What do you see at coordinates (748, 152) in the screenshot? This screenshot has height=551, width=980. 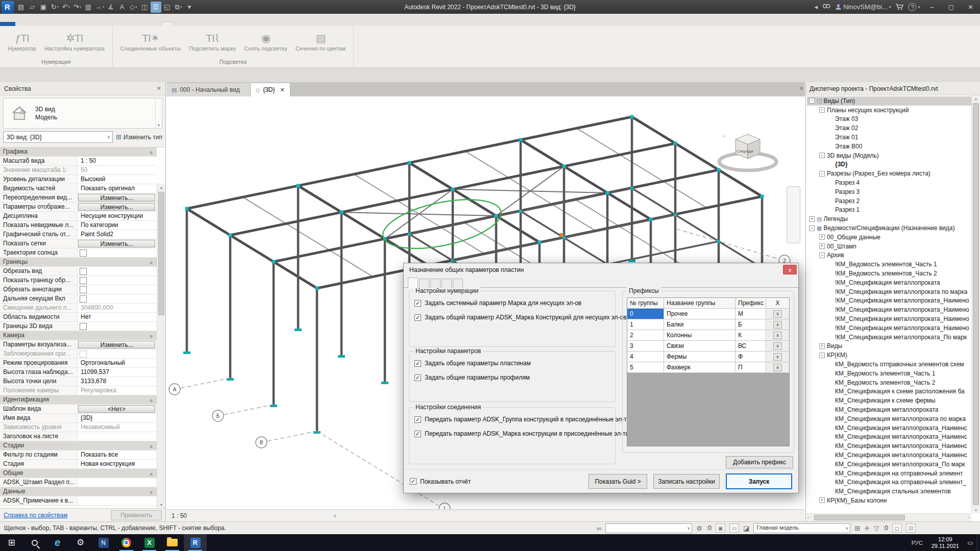 I see `view-cube: Спереди ⌂` at bounding box center [748, 152].